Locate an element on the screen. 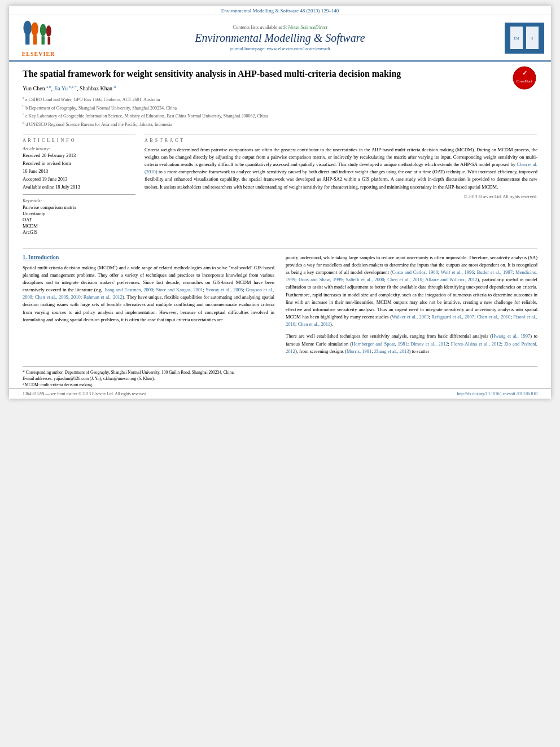 The image size is (560, 747). svg-text: CrossMark is located at coordinates (525, 81).